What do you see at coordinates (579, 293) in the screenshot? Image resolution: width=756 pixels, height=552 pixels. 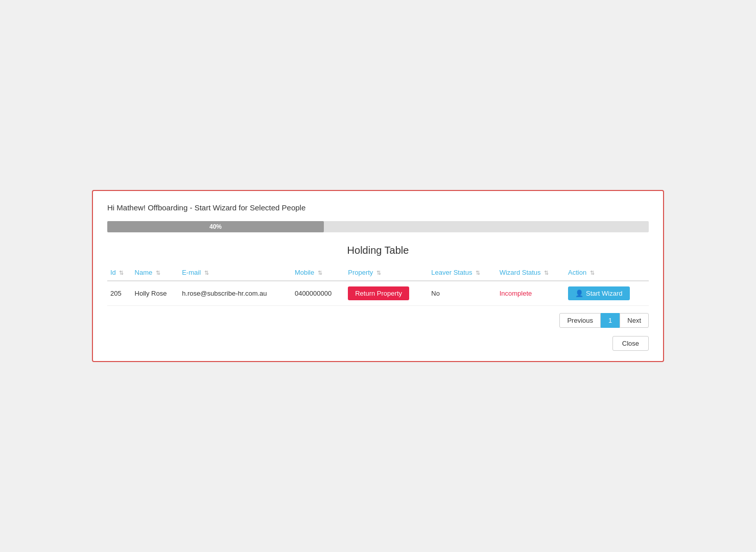 I see `person-icon` at bounding box center [579, 293].